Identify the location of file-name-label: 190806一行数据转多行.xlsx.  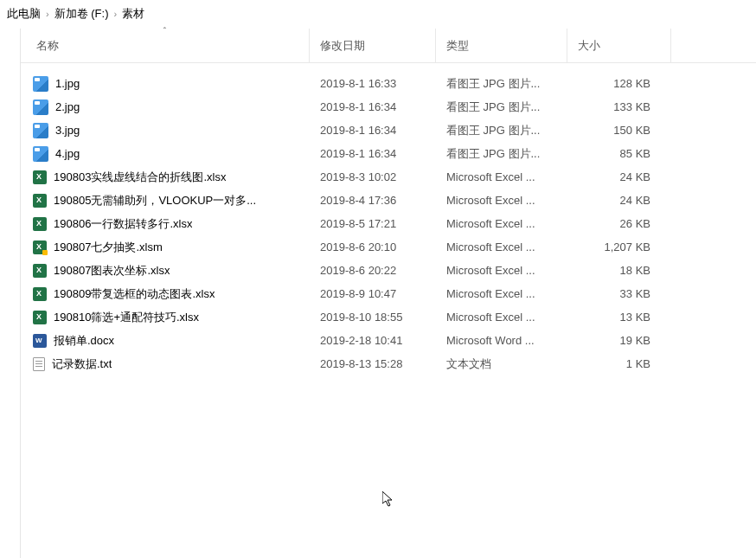
(123, 224).